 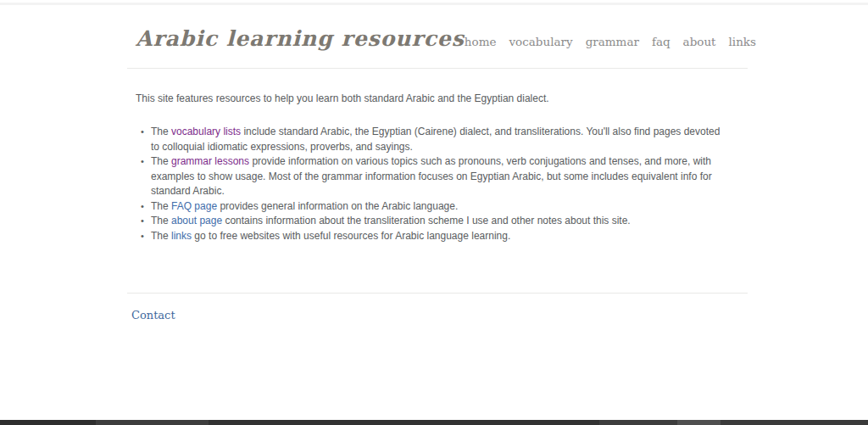 What do you see at coordinates (181, 236) in the screenshot?
I see `links-link: links` at bounding box center [181, 236].